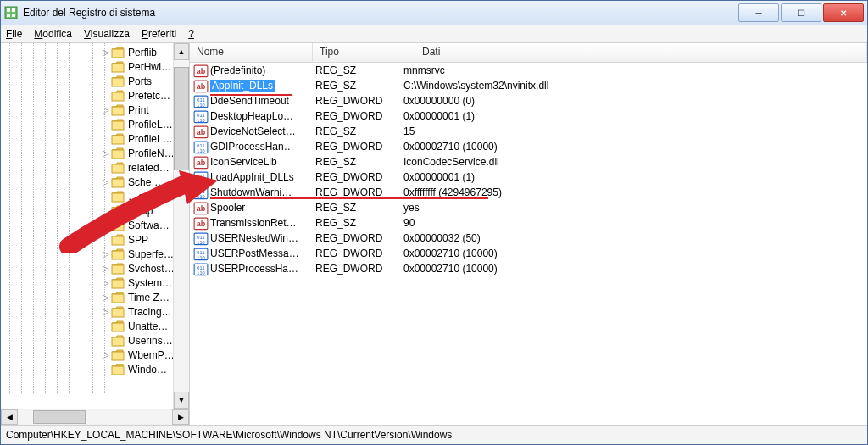 This screenshot has height=445, width=868. I want to click on column-header-type: Tipo, so click(364, 53).